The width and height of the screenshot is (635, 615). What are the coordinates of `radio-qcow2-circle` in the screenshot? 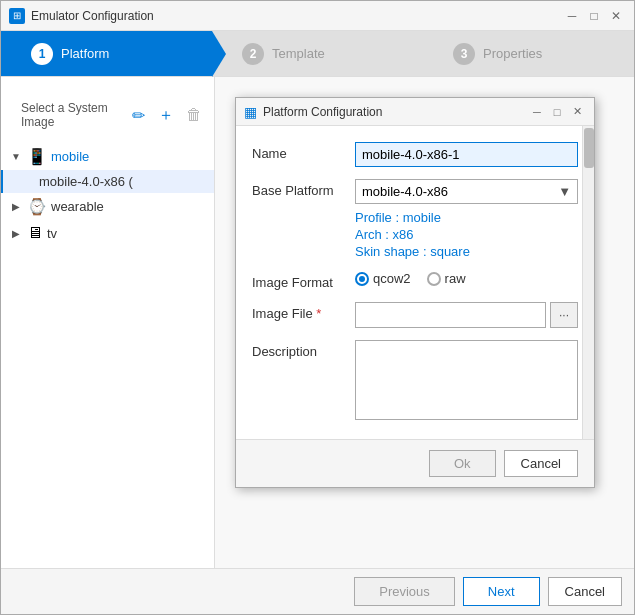 It's located at (362, 279).